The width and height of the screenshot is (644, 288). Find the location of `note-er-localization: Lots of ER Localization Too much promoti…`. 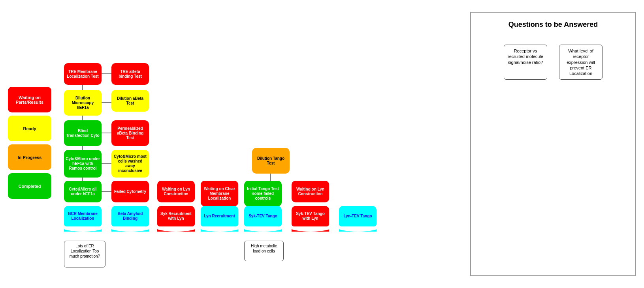

note-er-localization: Lots of ER Localization Too much promoti… is located at coordinates (85, 254).